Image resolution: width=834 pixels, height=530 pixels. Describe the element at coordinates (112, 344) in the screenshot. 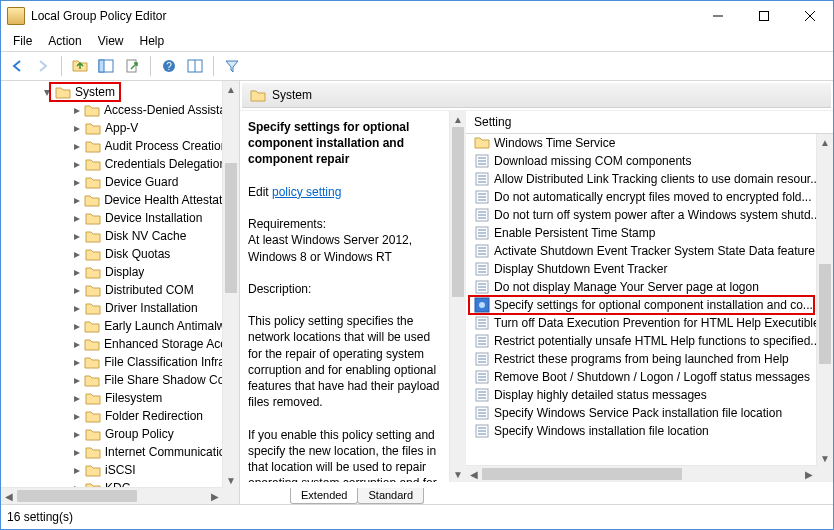

I see `tree-item: ▸Enhanced Storage Acce` at that location.